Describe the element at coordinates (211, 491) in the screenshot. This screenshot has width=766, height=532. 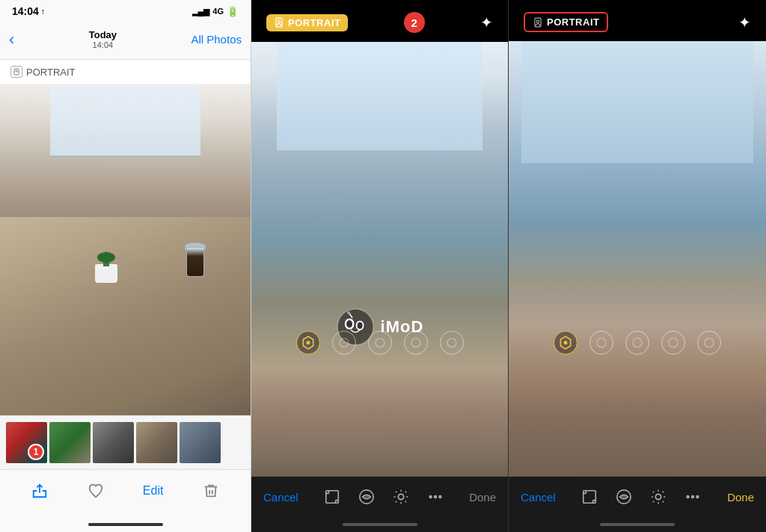
I see `delete-button` at that location.